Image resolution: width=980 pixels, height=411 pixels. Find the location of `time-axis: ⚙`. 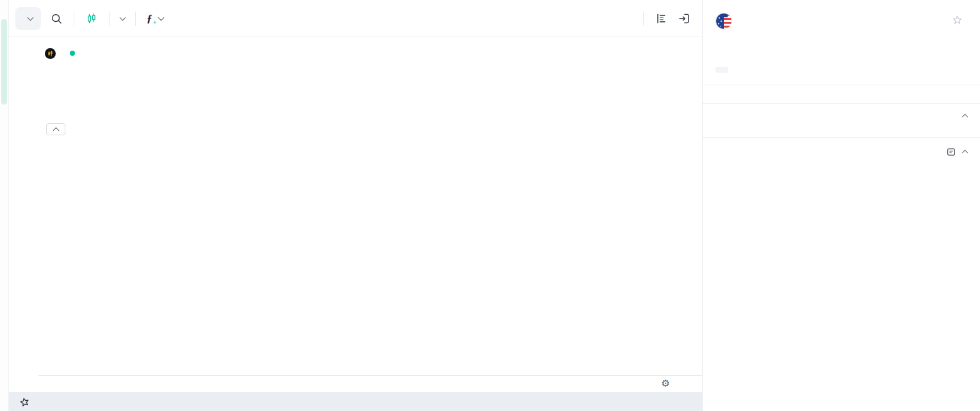

time-axis: ⚙ is located at coordinates (370, 383).